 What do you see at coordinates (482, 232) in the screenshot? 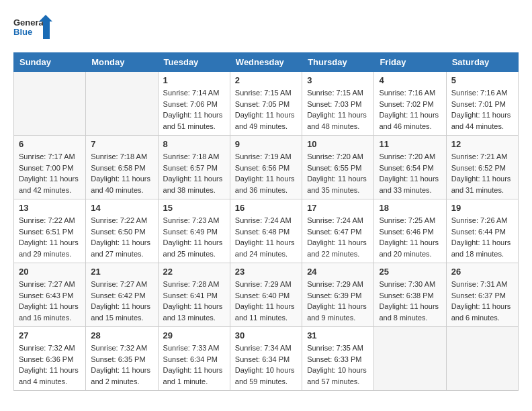
I see `sunset-text: Sunset: 6:44 PM` at bounding box center [482, 232].